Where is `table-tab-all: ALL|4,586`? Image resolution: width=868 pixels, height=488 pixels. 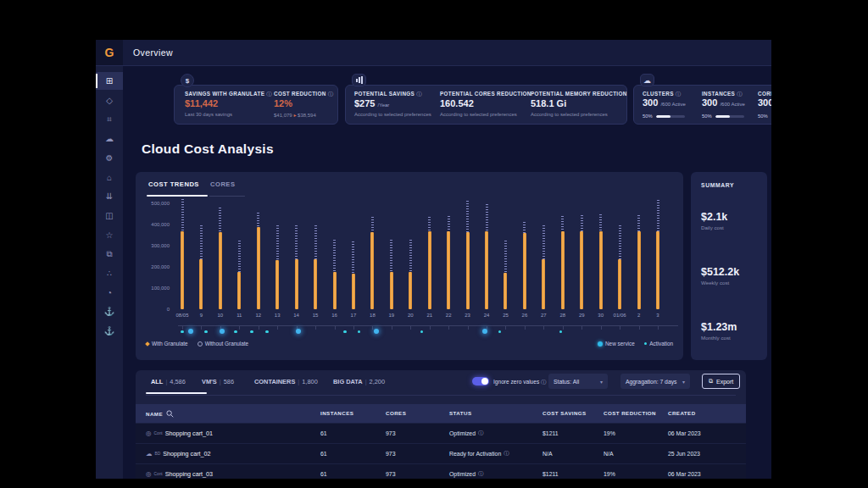
table-tab-all: ALL|4,586 is located at coordinates (168, 381).